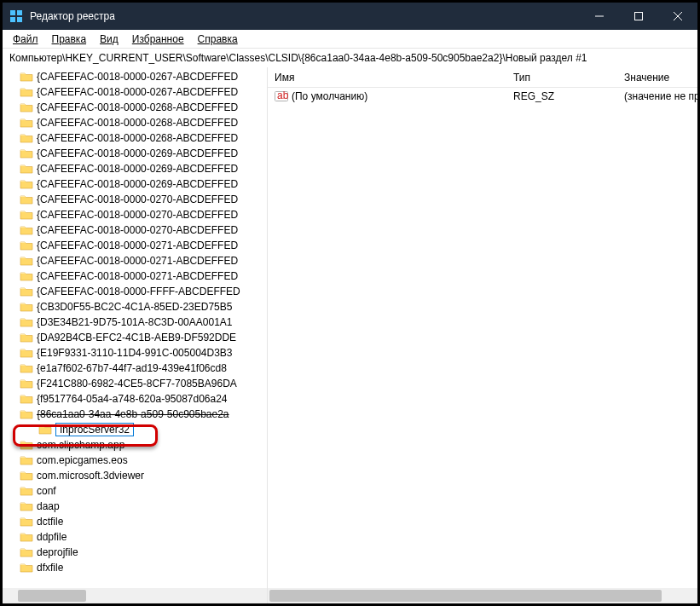 This screenshot has width=700, height=606. I want to click on values-header: Имя Тип Значение, so click(483, 78).